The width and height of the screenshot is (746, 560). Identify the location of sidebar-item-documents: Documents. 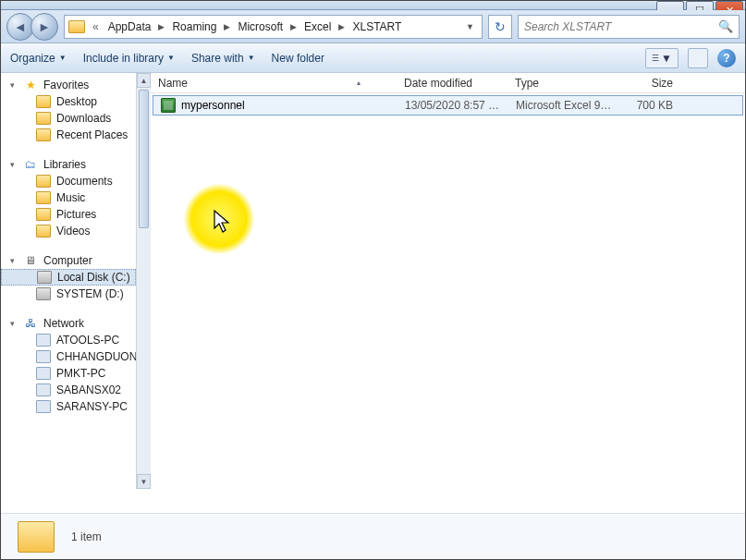
(68, 181).